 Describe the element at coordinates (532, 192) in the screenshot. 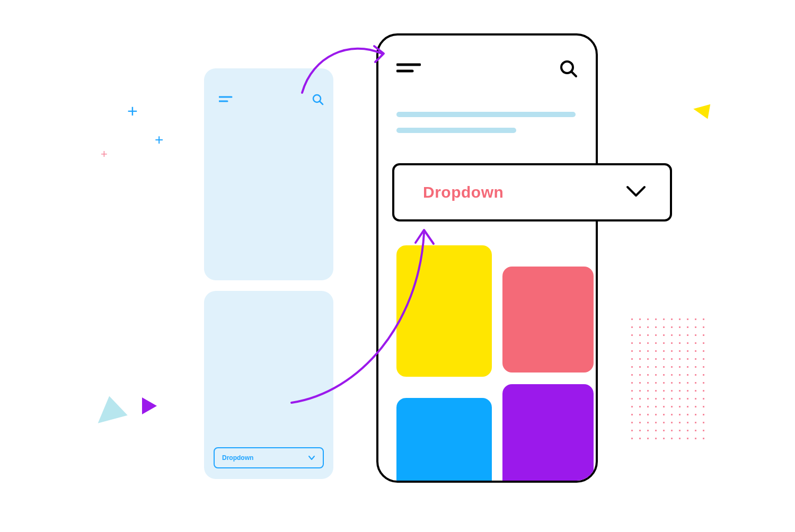

I see `dropdown: Dropdown` at that location.